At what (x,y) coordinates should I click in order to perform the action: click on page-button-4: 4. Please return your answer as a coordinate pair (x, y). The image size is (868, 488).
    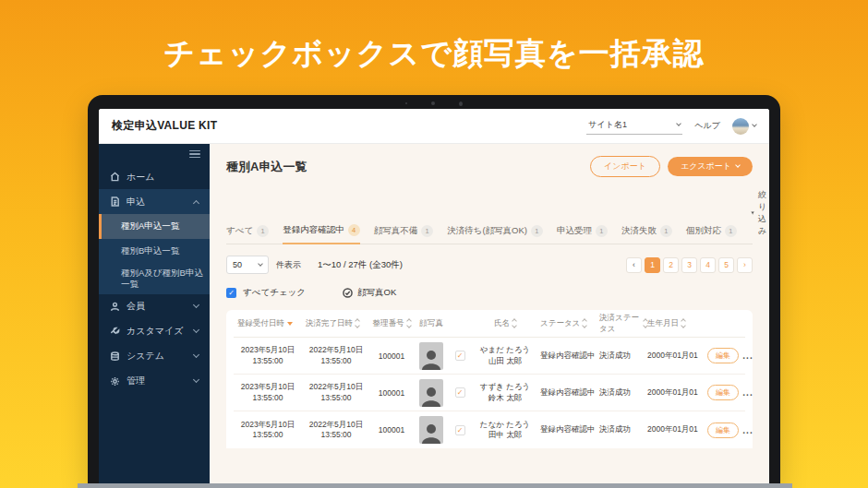
    Looking at the image, I should click on (707, 266).